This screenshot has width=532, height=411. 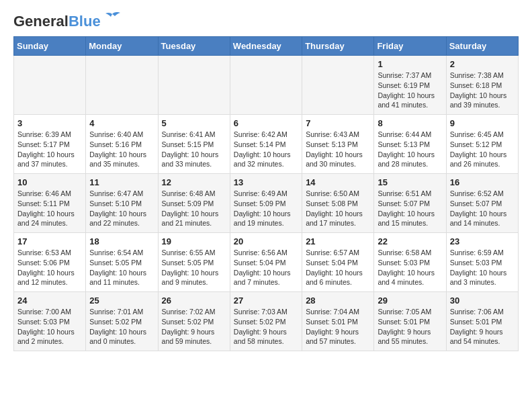 I want to click on day-number: 29, so click(x=410, y=301).